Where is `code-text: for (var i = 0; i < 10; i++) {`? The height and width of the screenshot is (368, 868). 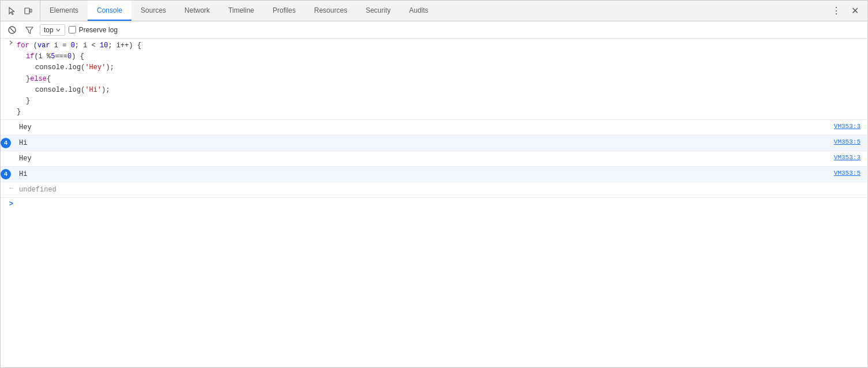
code-text: for (var i = 0; i < 10; i++) { is located at coordinates (79, 46).